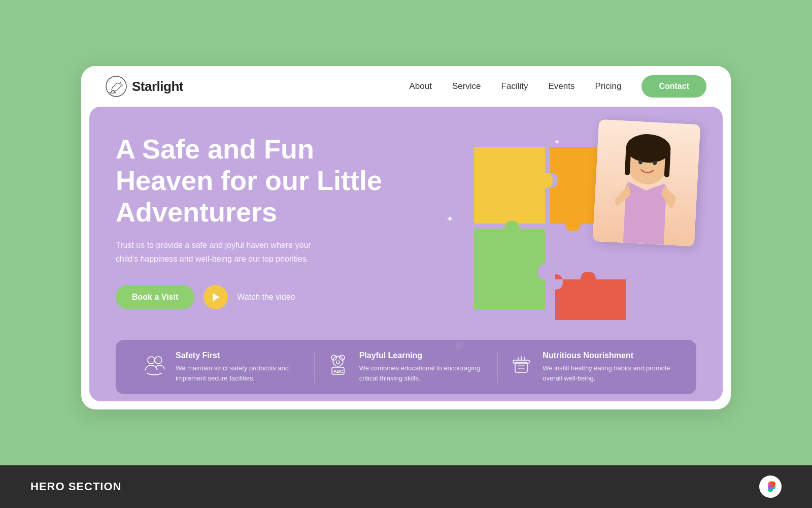 The width and height of the screenshot is (812, 508). I want to click on learning-icon: ABC, so click(338, 364).